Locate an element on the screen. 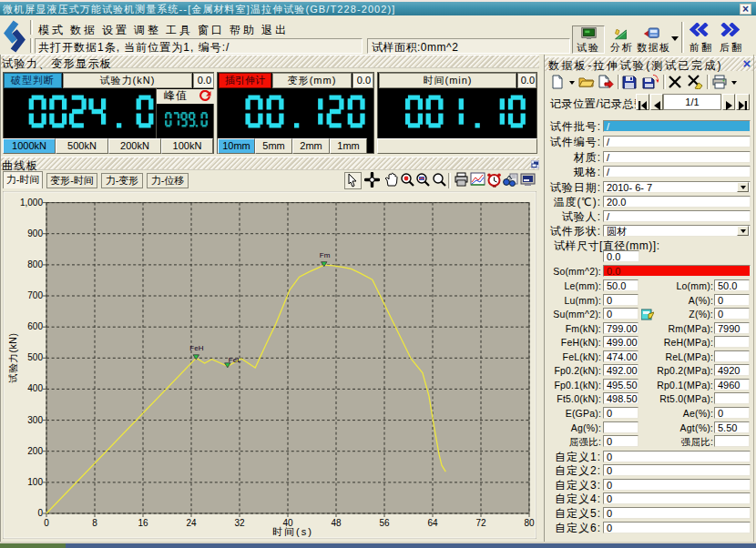 This screenshot has width=756, height=548. svg-text: FeH is located at coordinates (197, 348).